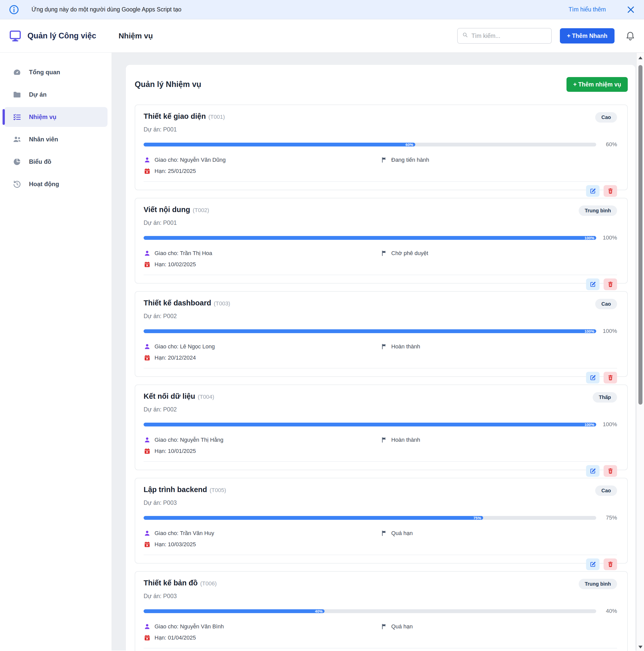  Describe the element at coordinates (370, 238) in the screenshot. I see `progress-fill: 100%` at that location.